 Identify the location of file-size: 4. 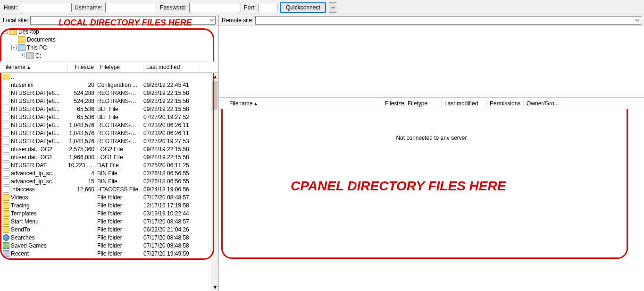
(83, 173).